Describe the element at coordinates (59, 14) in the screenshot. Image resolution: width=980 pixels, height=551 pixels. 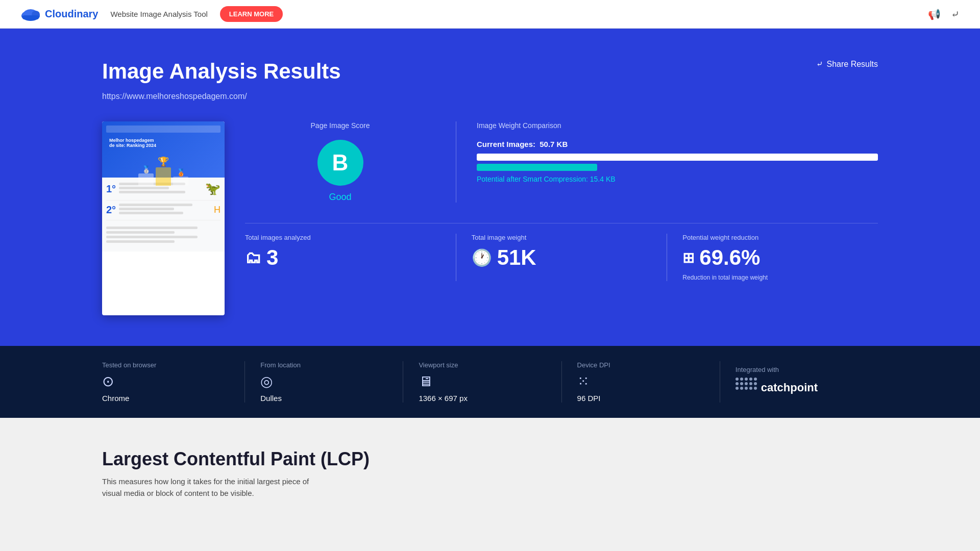
I see `cloudinary-logo: Cloudinary` at that location.